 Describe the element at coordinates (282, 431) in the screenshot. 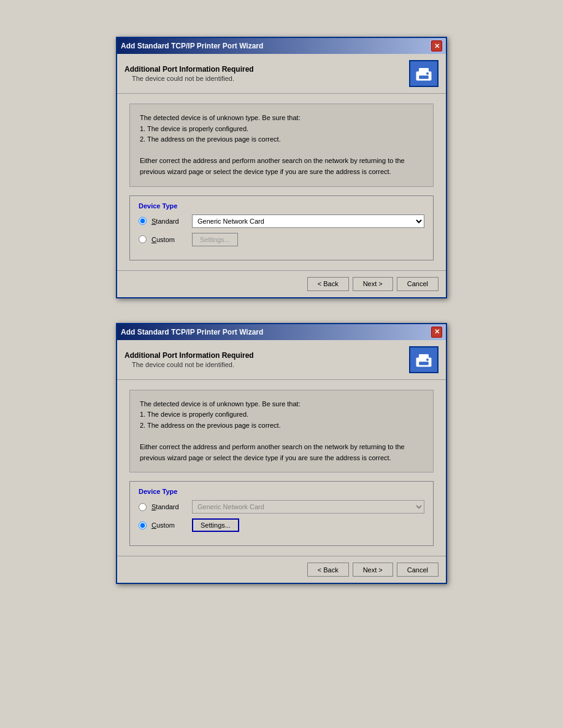

I see `info-box-2: The detected device is of unknown type. …` at that location.